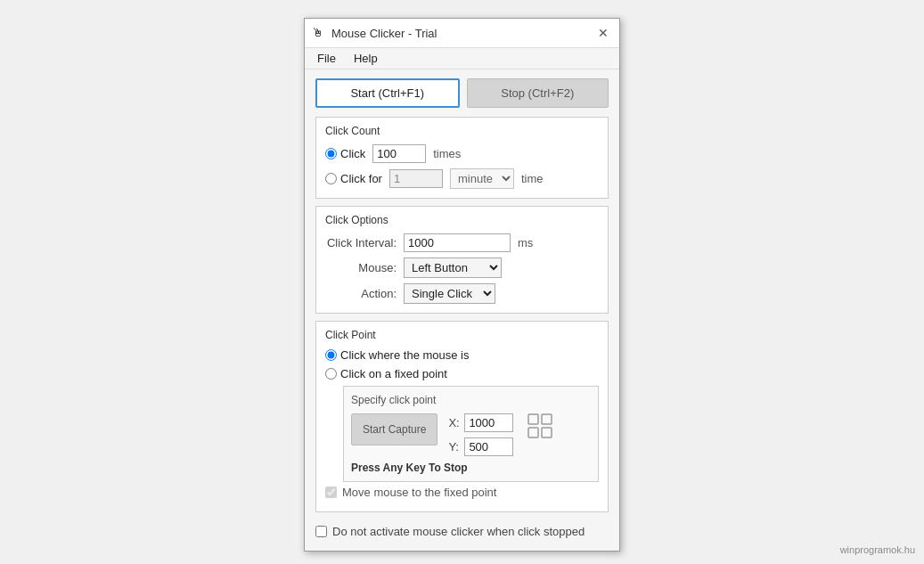  Describe the element at coordinates (447, 153) in the screenshot. I see `click-times-unit: times` at that location.